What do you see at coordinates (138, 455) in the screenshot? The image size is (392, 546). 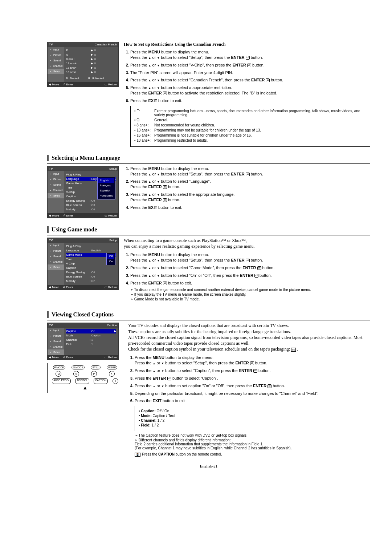 I see `remote-icon: 📱` at bounding box center [138, 455].